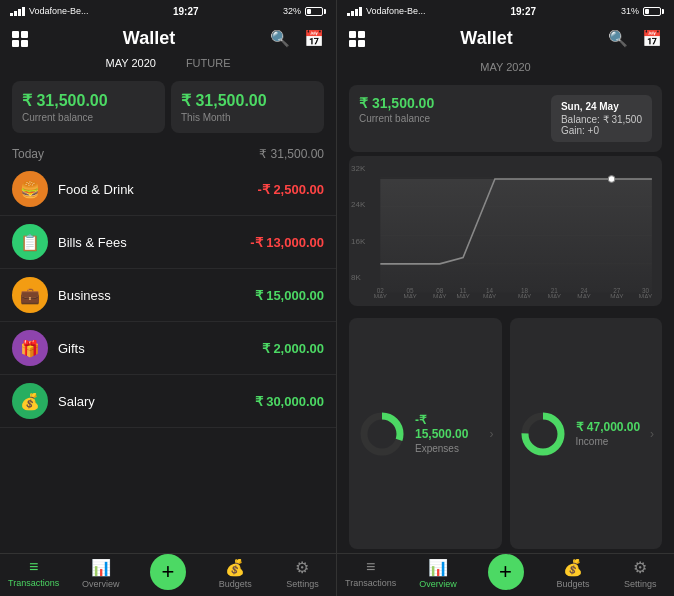  What do you see at coordinates (158, 190) in the screenshot?
I see `food-label: Food & Drink` at bounding box center [158, 190].